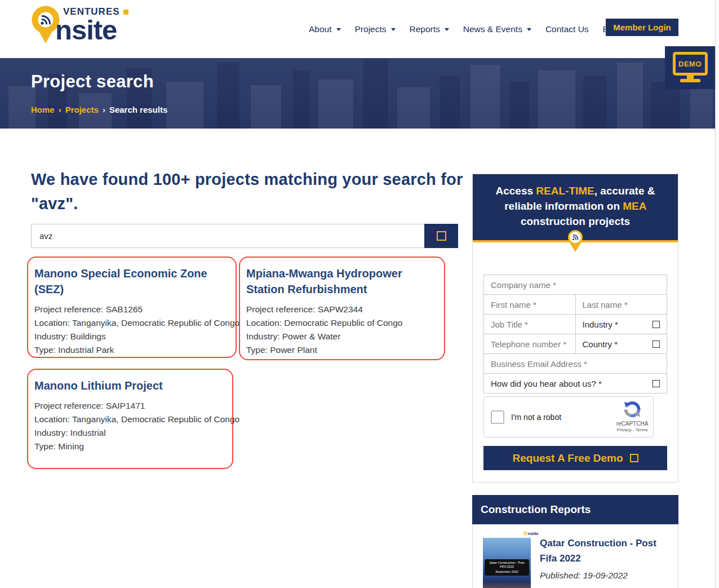 The image size is (719, 588). Describe the element at coordinates (575, 364) in the screenshot. I see `business-email-cell` at that location.